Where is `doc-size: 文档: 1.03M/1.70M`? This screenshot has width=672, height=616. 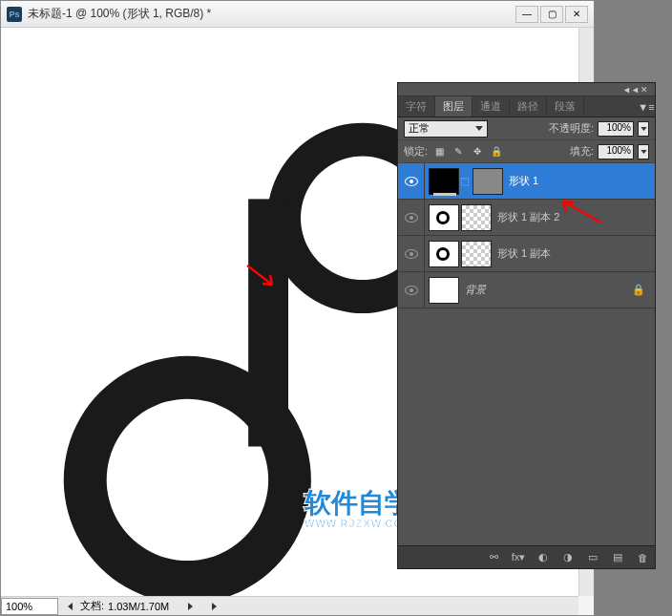 doc-size: 文档: 1.03M/1.70M is located at coordinates (120, 605).